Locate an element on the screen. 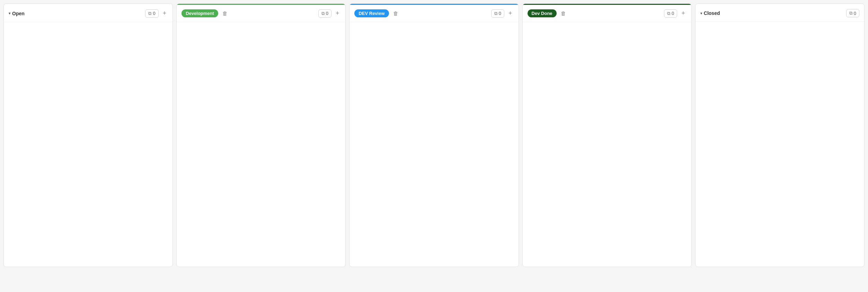 The width and height of the screenshot is (868, 292). add-button-dev-done: + is located at coordinates (683, 13).